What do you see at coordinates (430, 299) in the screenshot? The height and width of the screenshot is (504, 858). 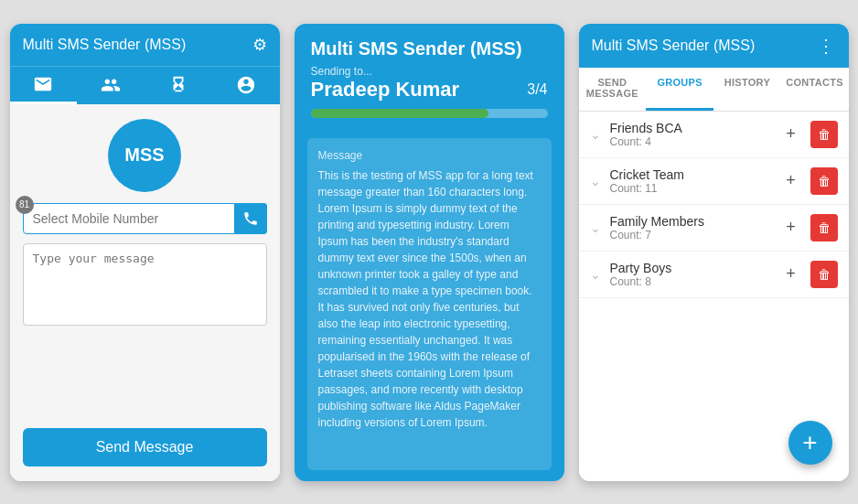 I see `message-text: This is the testing of MSS app for a lon…` at bounding box center [430, 299].